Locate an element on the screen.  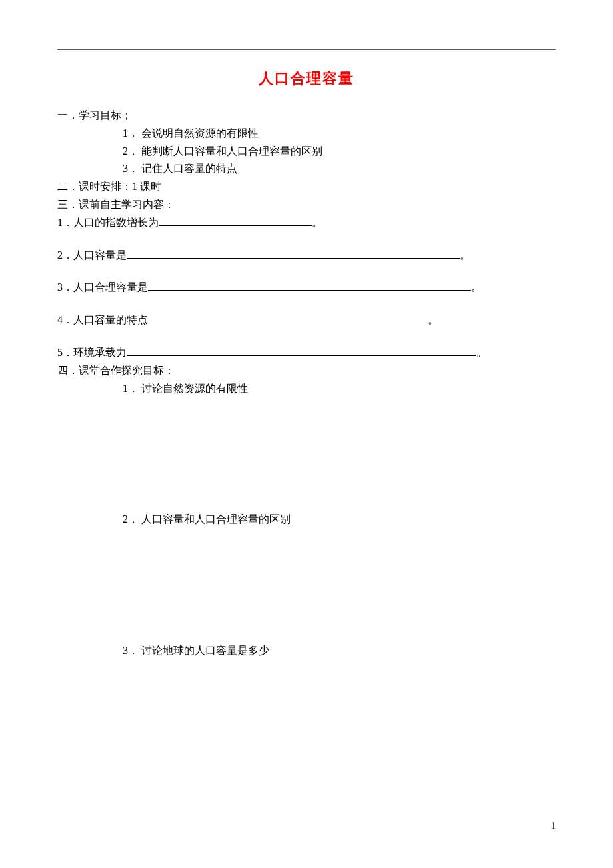
list-text: 会说明自然资源的有限性 is located at coordinates (200, 133).